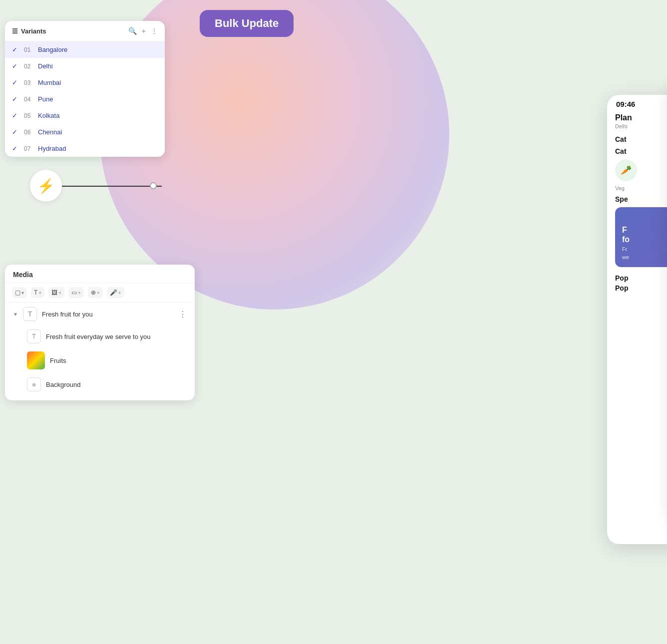  What do you see at coordinates (46, 186) in the screenshot?
I see `lightning-icon-circle: ⚡` at bounding box center [46, 186].